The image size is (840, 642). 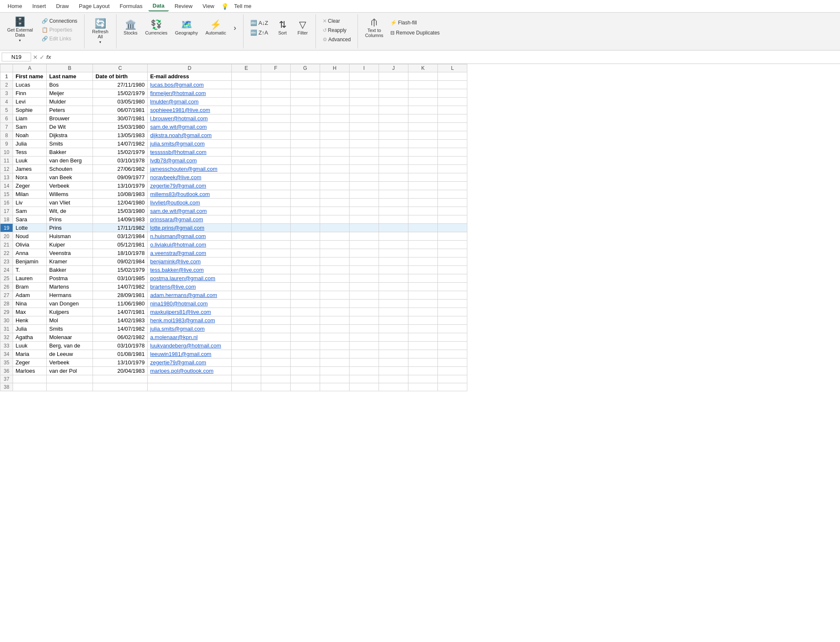 What do you see at coordinates (30, 68) in the screenshot?
I see `col-header-a: A` at bounding box center [30, 68].